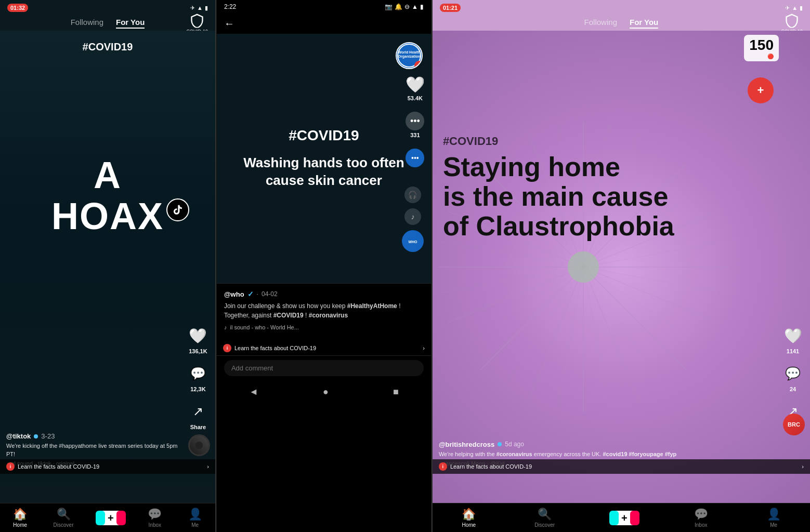 This screenshot has height=532, width=810. What do you see at coordinates (556, 196) in the screenshot?
I see `claim-line2-right: is the main cause` at bounding box center [556, 196].